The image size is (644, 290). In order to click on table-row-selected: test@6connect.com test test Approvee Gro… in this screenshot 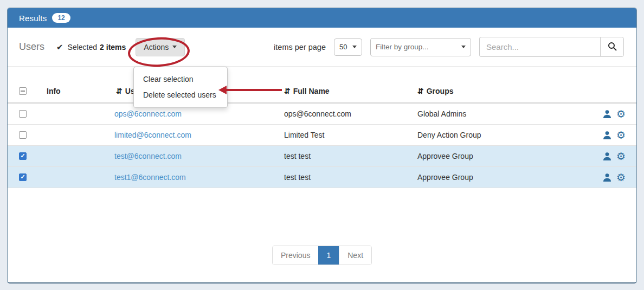, I will do `click(322, 156)`.